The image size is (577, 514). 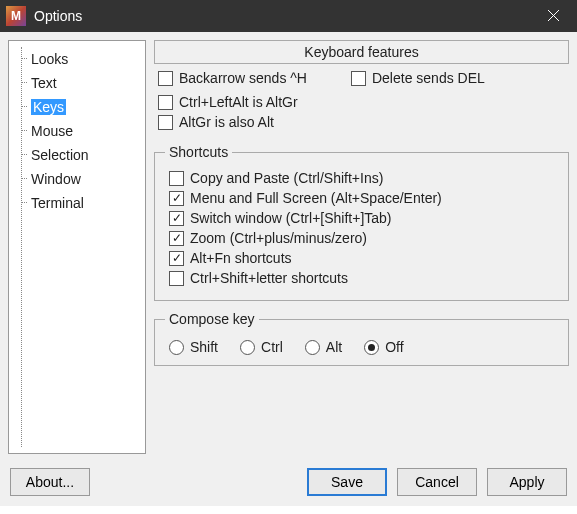 What do you see at coordinates (77, 155) in the screenshot?
I see `nav-item-selection: Selection` at bounding box center [77, 155].